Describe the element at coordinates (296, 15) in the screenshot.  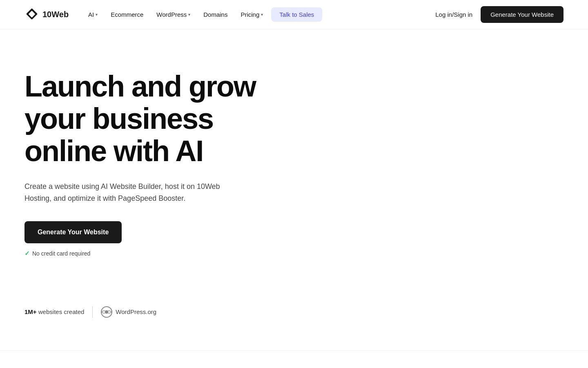
I see `talk-to-sales-button: Talk to Sales` at that location.